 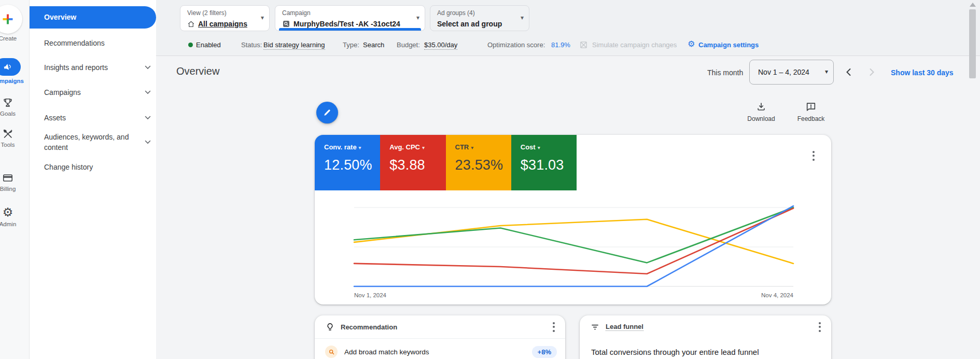 What do you see at coordinates (295, 46) in the screenshot?
I see `status-value: Bid strategy learning` at bounding box center [295, 46].